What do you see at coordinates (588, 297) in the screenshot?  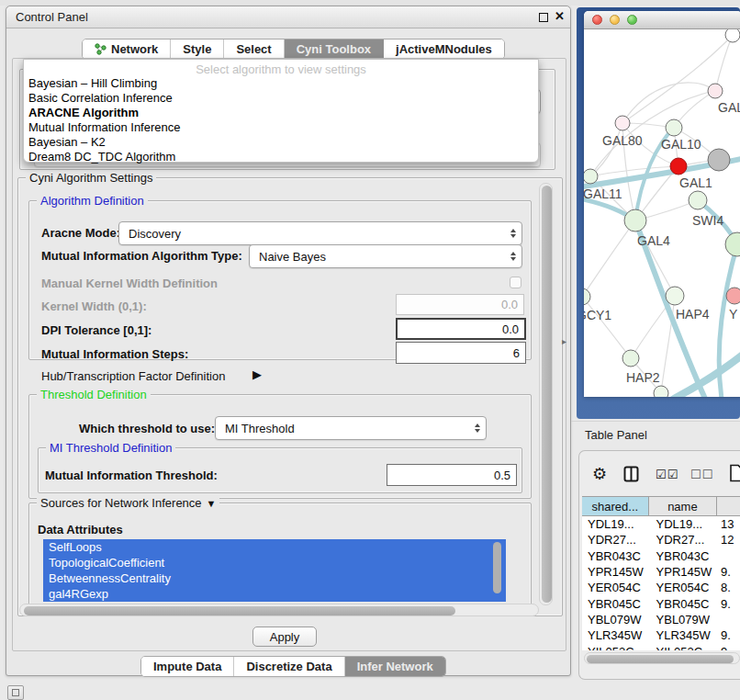 I see `network-node-GCY1` at bounding box center [588, 297].